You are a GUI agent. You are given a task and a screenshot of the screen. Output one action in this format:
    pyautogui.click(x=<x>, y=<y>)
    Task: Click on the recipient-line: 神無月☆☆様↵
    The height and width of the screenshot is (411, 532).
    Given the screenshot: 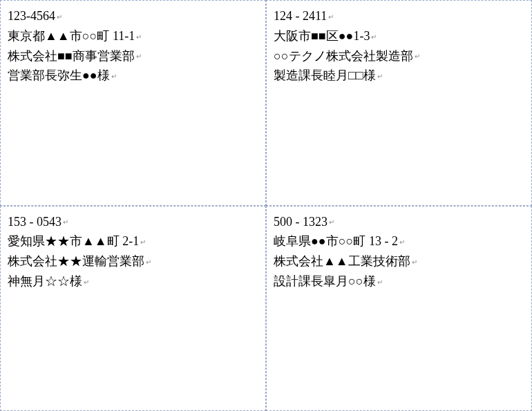 What is the action you would take?
    pyautogui.click(x=133, y=282)
    